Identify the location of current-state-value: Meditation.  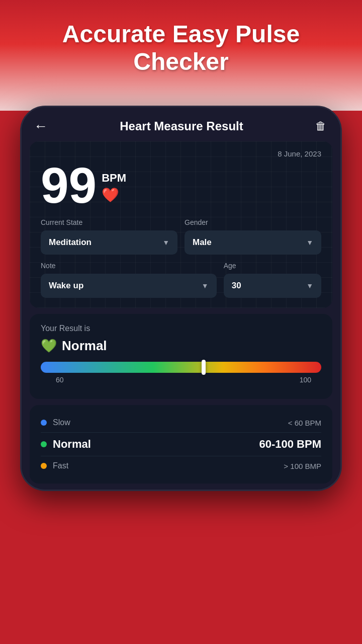
(70, 243).